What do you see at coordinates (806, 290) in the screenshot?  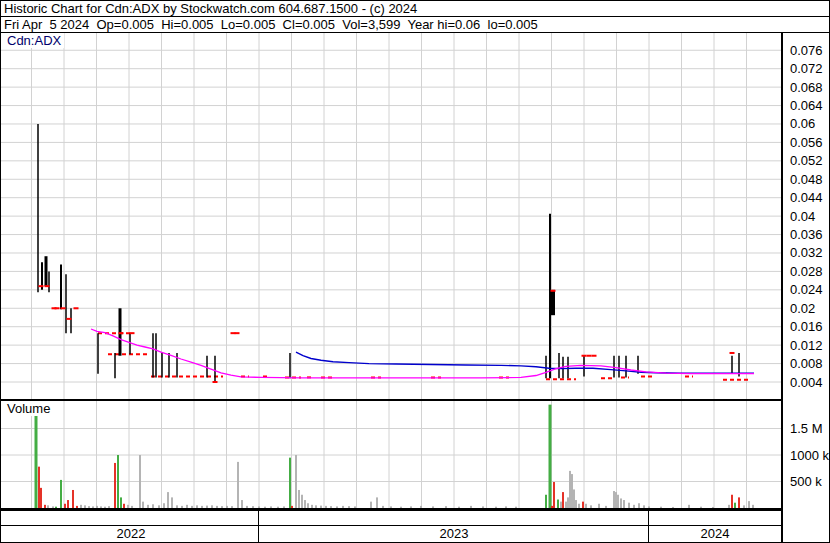 I see `price-axis-label: 0.024` at bounding box center [806, 290].